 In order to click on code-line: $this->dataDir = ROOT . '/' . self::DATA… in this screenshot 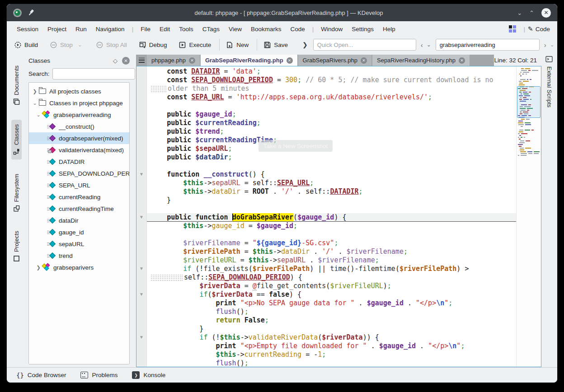, I will do `click(344, 191)`.